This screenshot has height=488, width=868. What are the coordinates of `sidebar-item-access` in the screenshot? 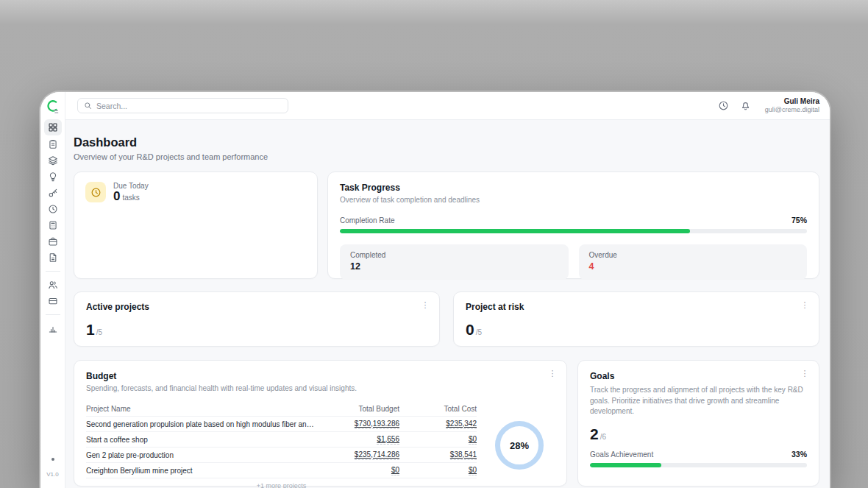 It's located at (53, 193).